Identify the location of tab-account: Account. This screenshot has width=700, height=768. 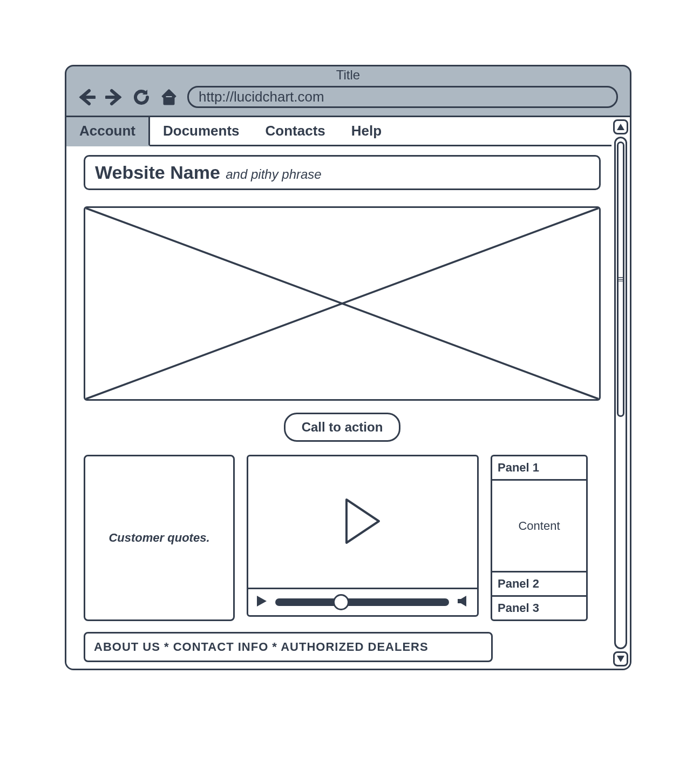
(108, 132).